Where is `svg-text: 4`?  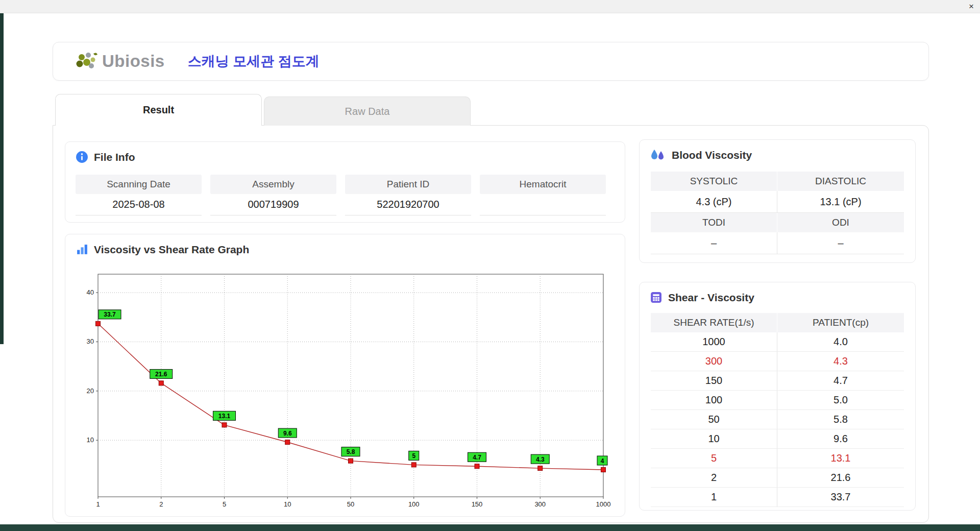 svg-text: 4 is located at coordinates (602, 461).